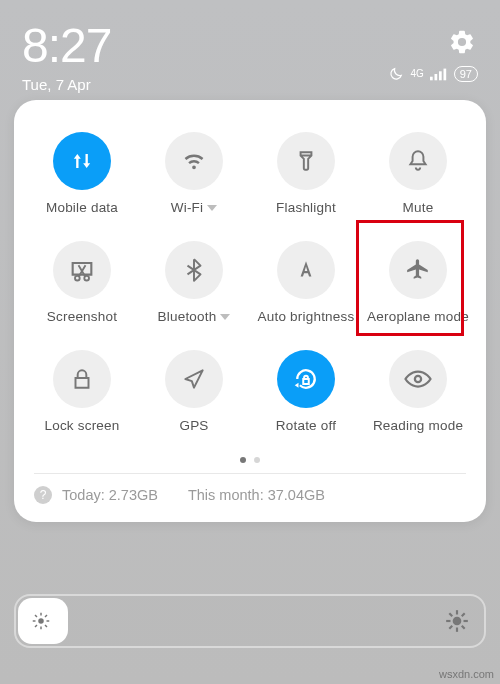  What do you see at coordinates (418, 208) in the screenshot?
I see `tile-label: Mute` at bounding box center [418, 208].